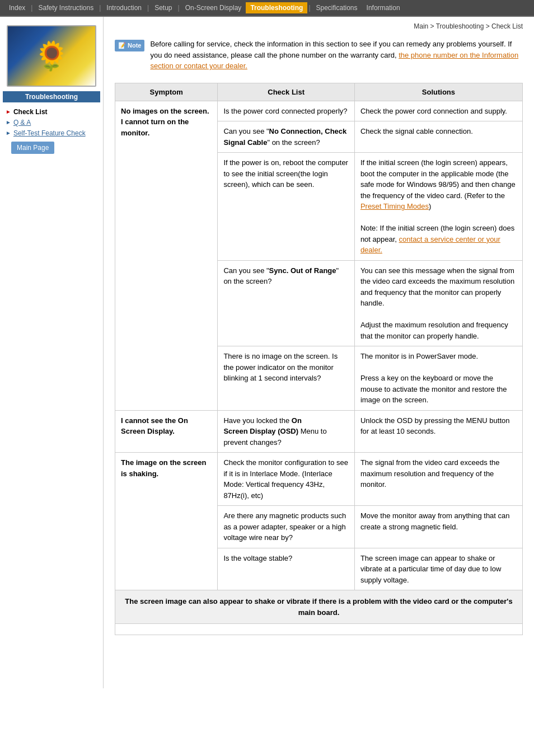 This screenshot has height=756, width=534. Describe the element at coordinates (17, 8) in the screenshot. I see `nav-index: Index` at that location.